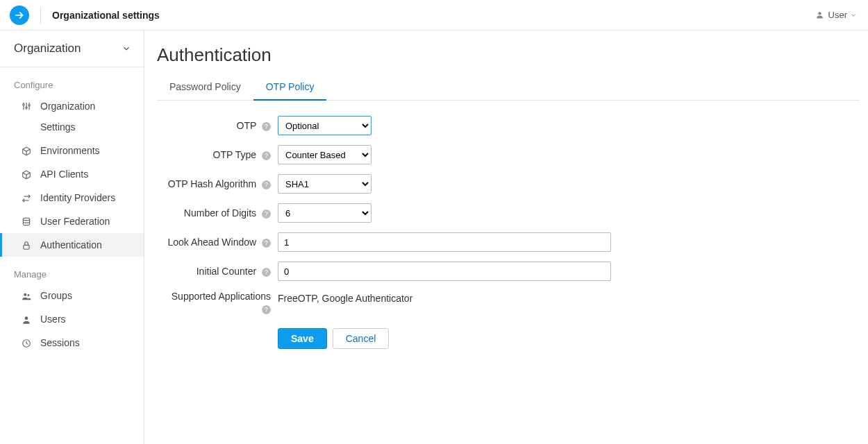  I want to click on label-look-ahead: Look Ahead Window ?, so click(217, 242).